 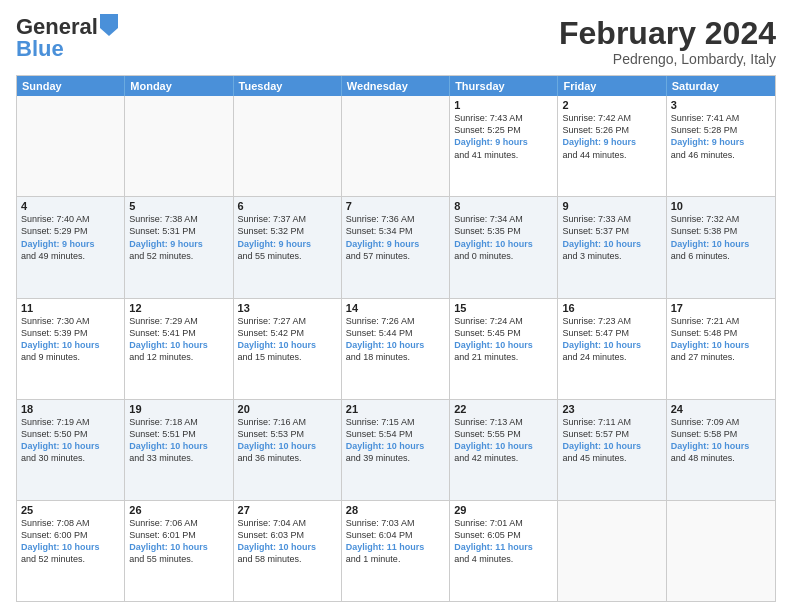 I want to click on cal-cell: 7Sunrise: 7:36 AMSunset: 5:34 PMDaylight…, so click(x=396, y=247).